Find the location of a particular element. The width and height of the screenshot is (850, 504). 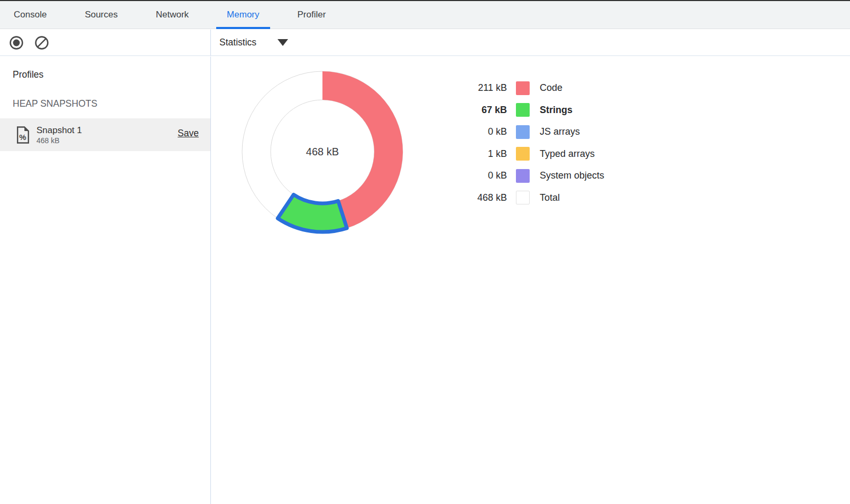

legend-label: Strings is located at coordinates (556, 110).